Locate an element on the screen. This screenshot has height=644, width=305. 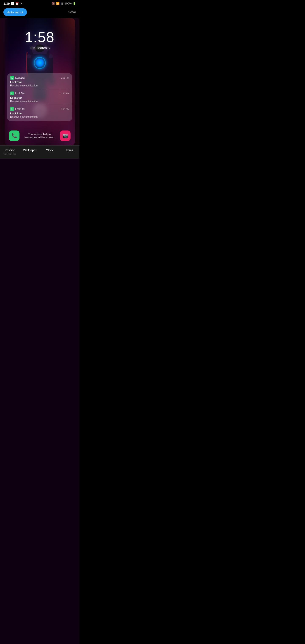
preview-outer: 1:58 Tue, March 3 L LockStar 1:58 PM is located at coordinates (40, 82).